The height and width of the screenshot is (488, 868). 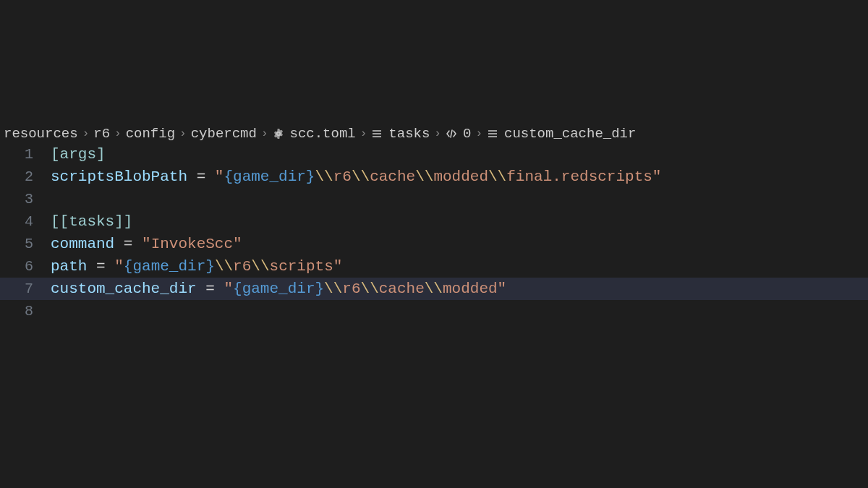 What do you see at coordinates (78, 155) in the screenshot?
I see `code-token: [args]` at bounding box center [78, 155].